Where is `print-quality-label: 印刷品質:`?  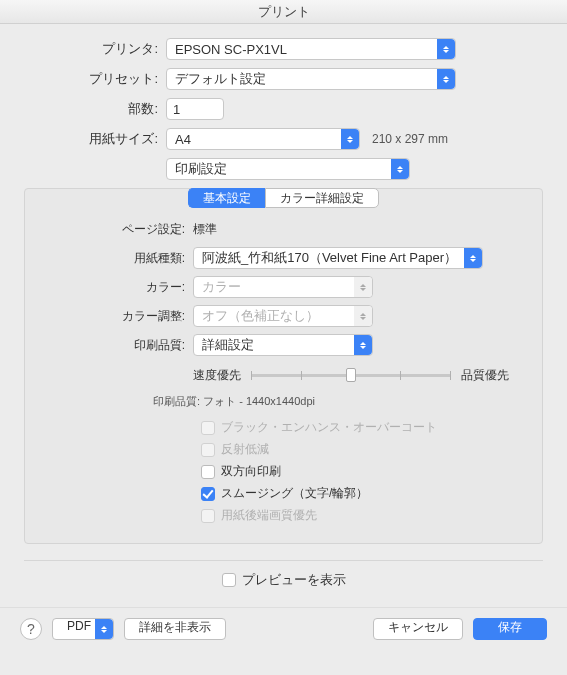 print-quality-label: 印刷品質: is located at coordinates (111, 346).